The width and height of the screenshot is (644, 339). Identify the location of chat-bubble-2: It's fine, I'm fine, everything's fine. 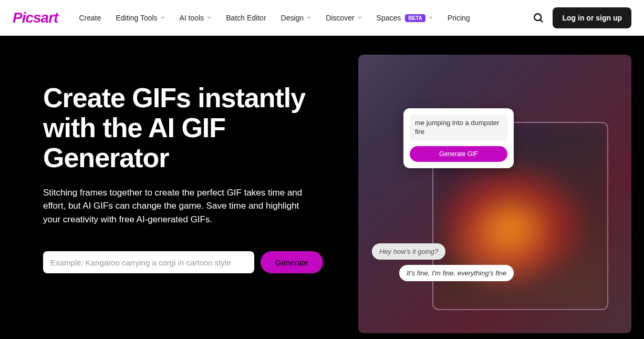
(456, 273).